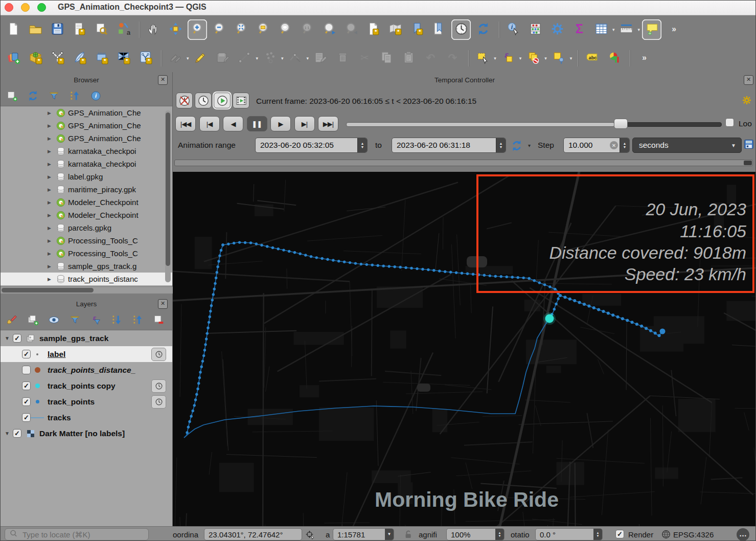 This screenshot has height=541, width=756. I want to click on layer-item-track-points-distance-: ▶track_points_distance_, so click(86, 370).